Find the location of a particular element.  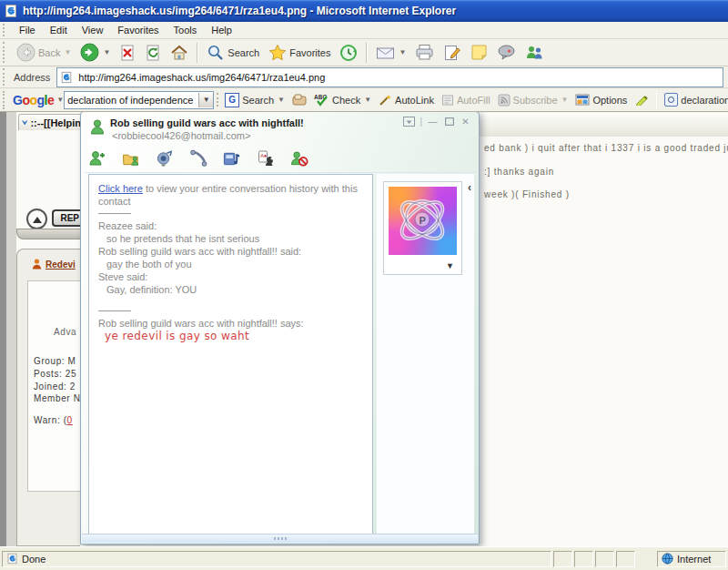

svg-text: P is located at coordinates (422, 220).